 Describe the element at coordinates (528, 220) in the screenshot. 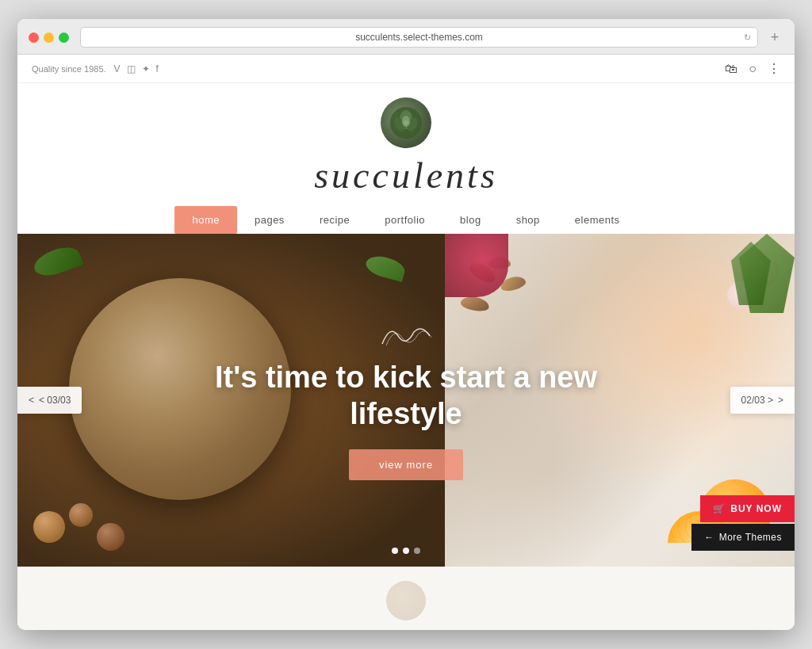

I see `nav-item-shop: shop` at that location.